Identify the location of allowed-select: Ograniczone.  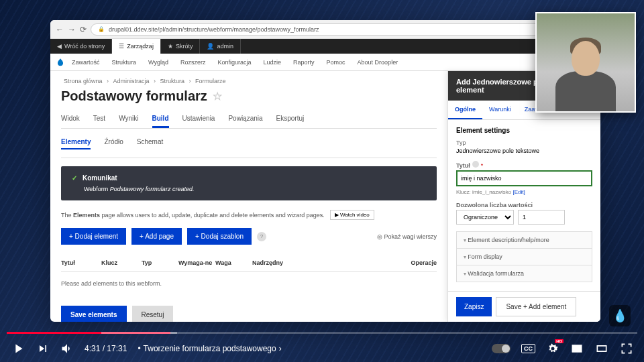
(485, 217).